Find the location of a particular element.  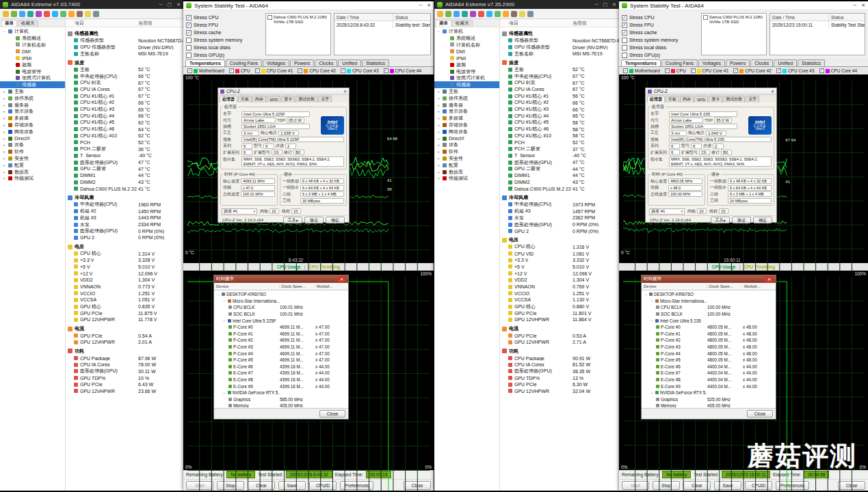

search-icon is located at coordinates (96, 14).